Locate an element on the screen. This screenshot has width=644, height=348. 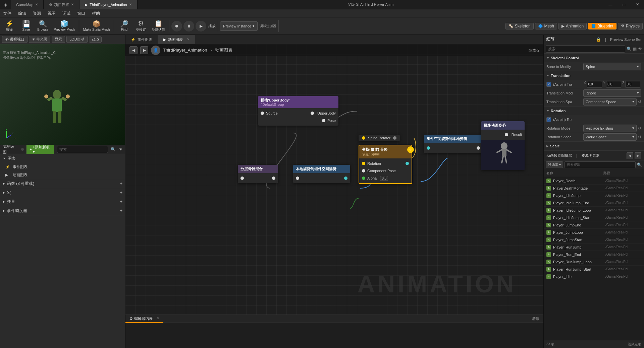
list-item: A Player_Death /Game/Res/Pol is located at coordinates (594, 181).